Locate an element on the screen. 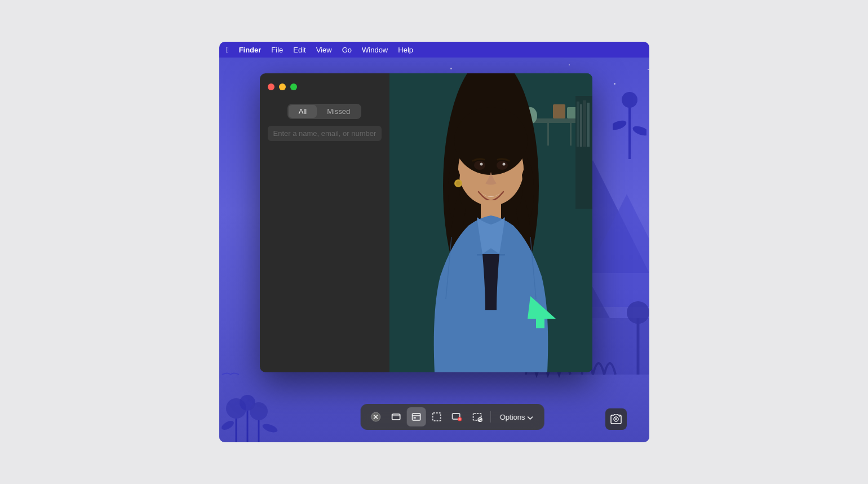 The height and width of the screenshot is (484, 868). filter-tab-group: All Missed is located at coordinates (325, 112).